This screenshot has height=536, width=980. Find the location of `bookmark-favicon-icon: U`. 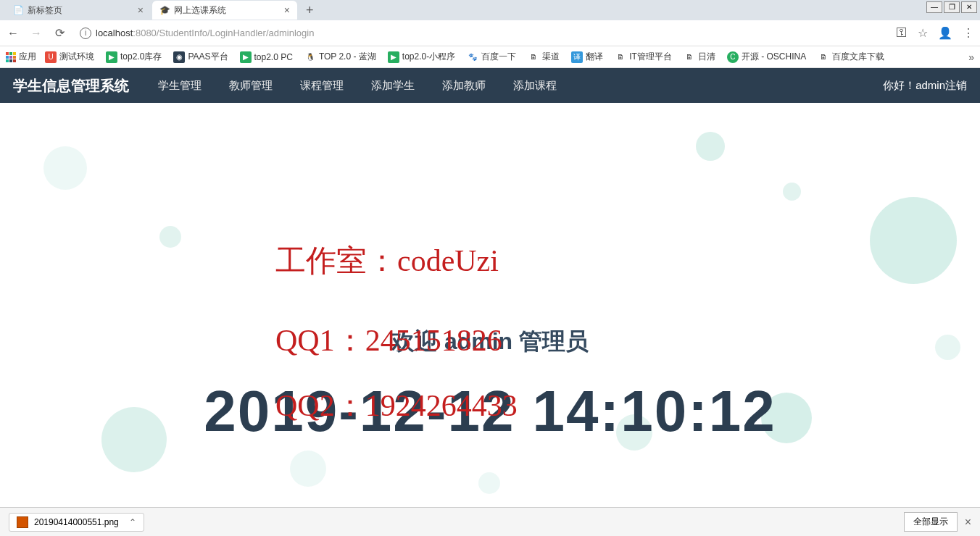

bookmark-favicon-icon: U is located at coordinates (51, 57).